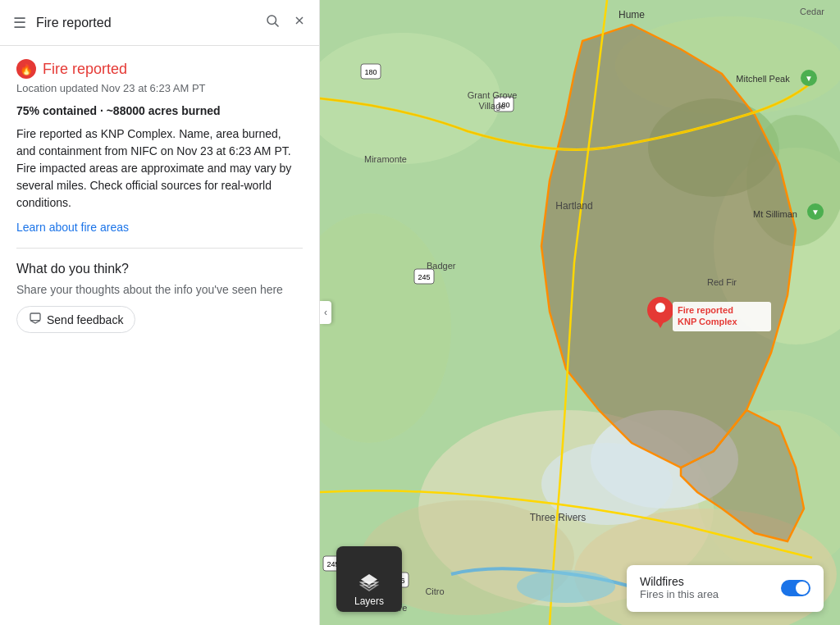 This screenshot has width=840, height=625. Describe the element at coordinates (299, 23) in the screenshot. I see `close-icon` at that location.